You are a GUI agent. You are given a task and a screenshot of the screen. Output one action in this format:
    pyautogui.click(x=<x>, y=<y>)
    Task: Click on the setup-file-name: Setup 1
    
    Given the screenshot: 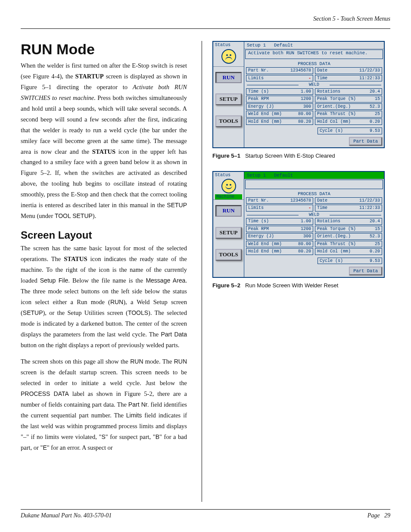 What is the action you would take?
    pyautogui.click(x=256, y=175)
    